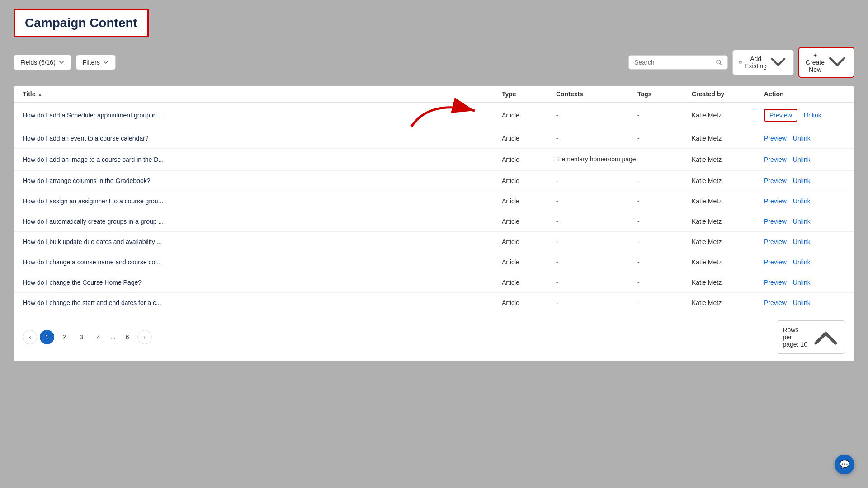  Describe the element at coordinates (529, 94) in the screenshot. I see `col-type: Type` at that location.